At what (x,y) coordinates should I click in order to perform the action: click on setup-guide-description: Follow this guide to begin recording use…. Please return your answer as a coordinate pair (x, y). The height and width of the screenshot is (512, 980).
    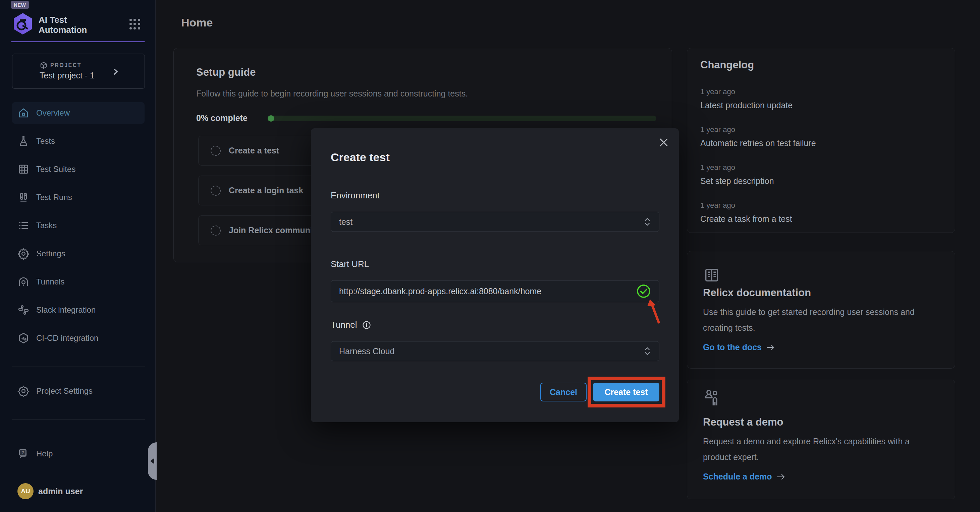
    Looking at the image, I should click on (332, 94).